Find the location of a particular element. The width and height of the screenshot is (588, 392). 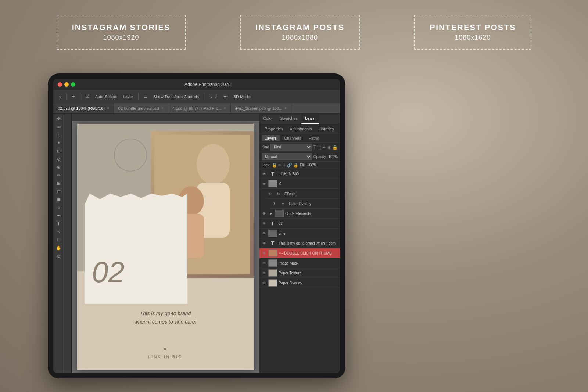

tool-eyedropper: ⊘ is located at coordinates (59, 159).